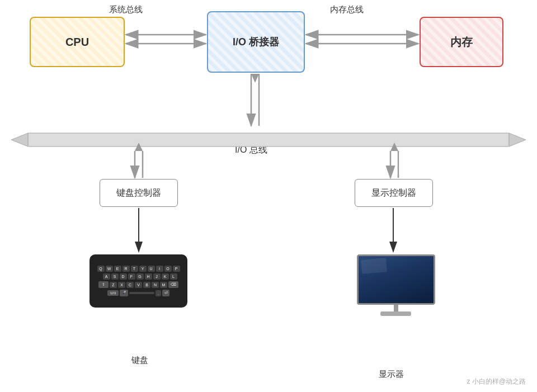  What do you see at coordinates (461, 42) in the screenshot?
I see `memory-label: 内存` at bounding box center [461, 42].